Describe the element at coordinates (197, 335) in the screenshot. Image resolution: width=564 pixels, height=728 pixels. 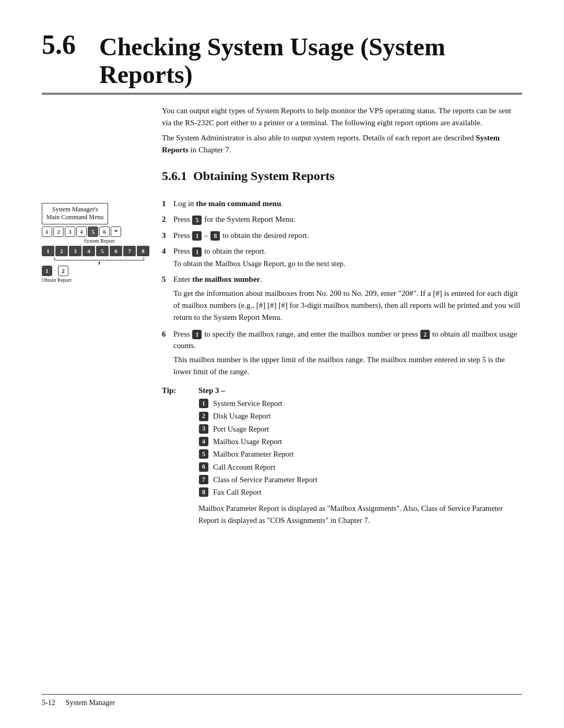
I see `step6-key1: 1` at that location.